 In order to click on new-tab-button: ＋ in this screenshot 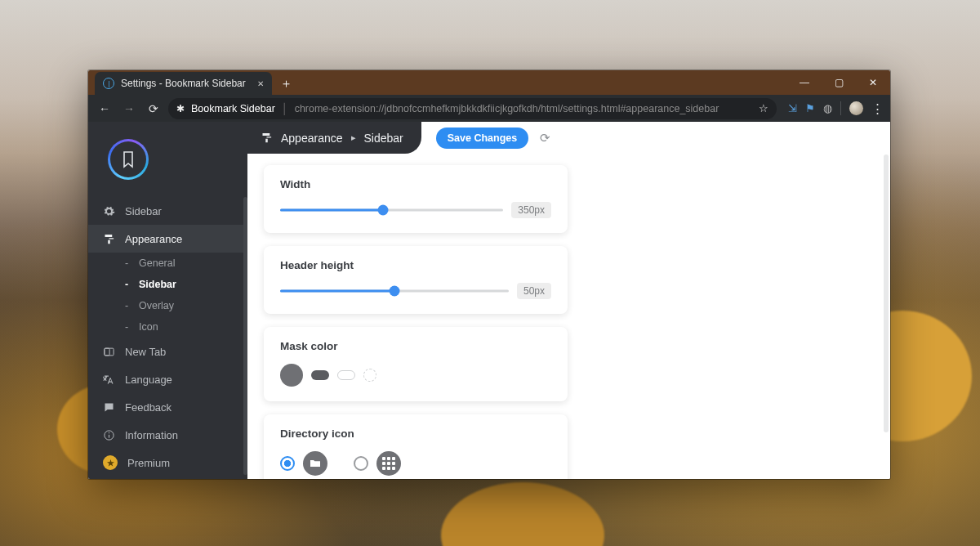, I will do `click(287, 83)`.